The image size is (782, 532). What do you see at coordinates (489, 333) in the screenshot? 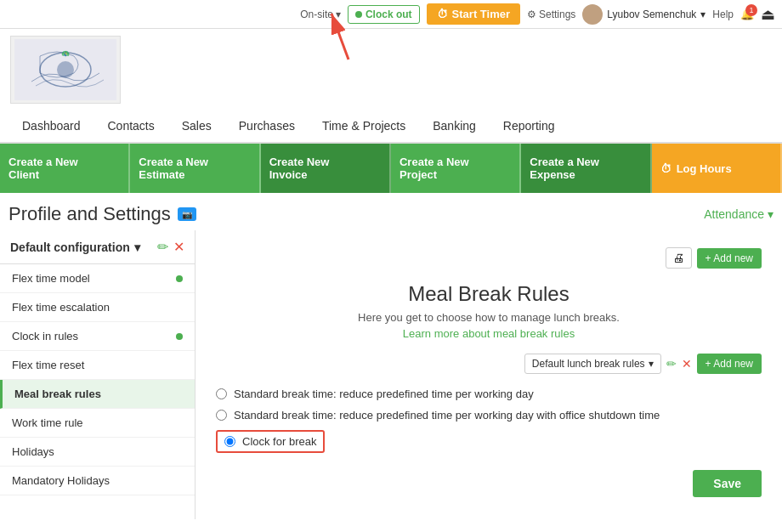
I see `learn-more-link: Learn more about meal break rules` at bounding box center [489, 333].